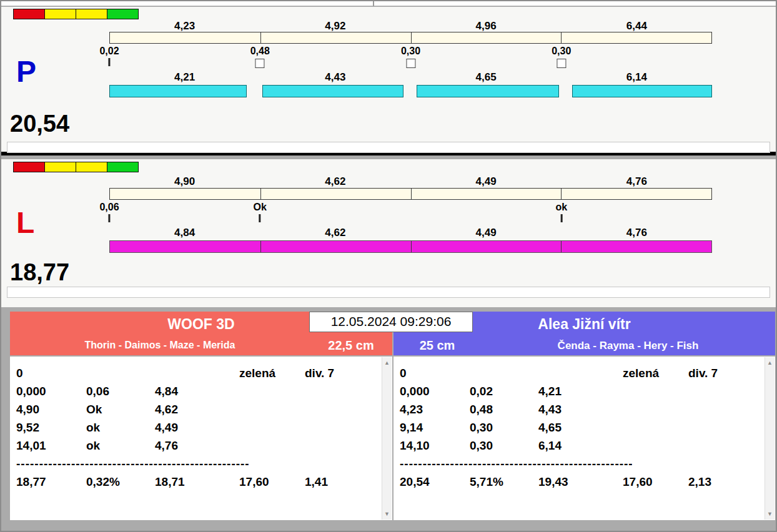 This screenshot has width=777, height=532. I want to click on split-label: 4,23, so click(185, 26).